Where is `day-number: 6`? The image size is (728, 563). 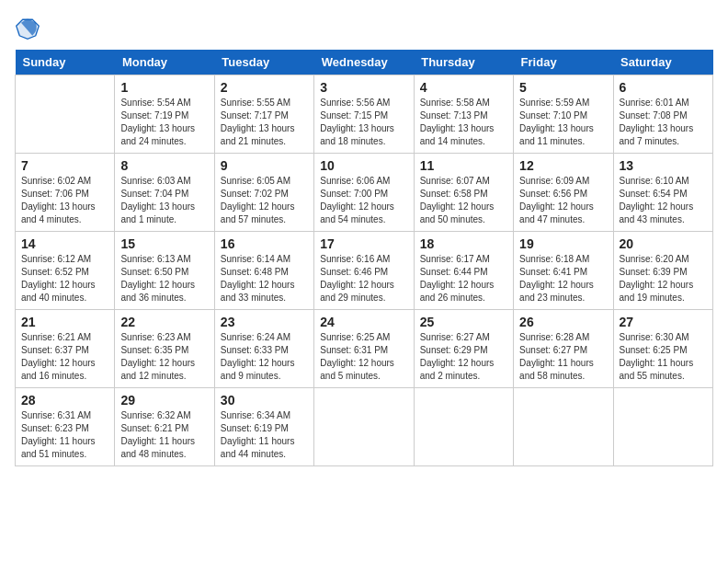 day-number: 6 is located at coordinates (664, 87).